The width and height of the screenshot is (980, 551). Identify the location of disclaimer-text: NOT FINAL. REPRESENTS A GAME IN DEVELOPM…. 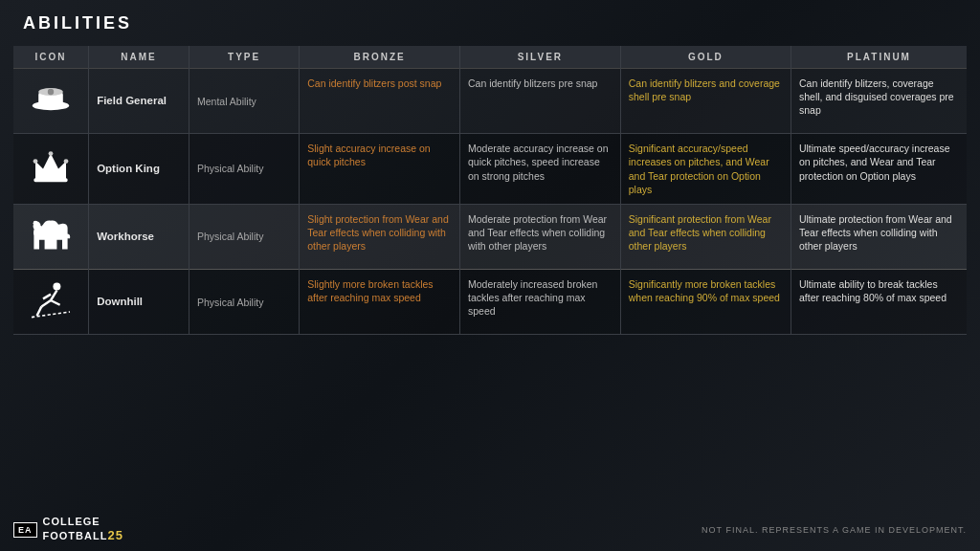
(835, 530).